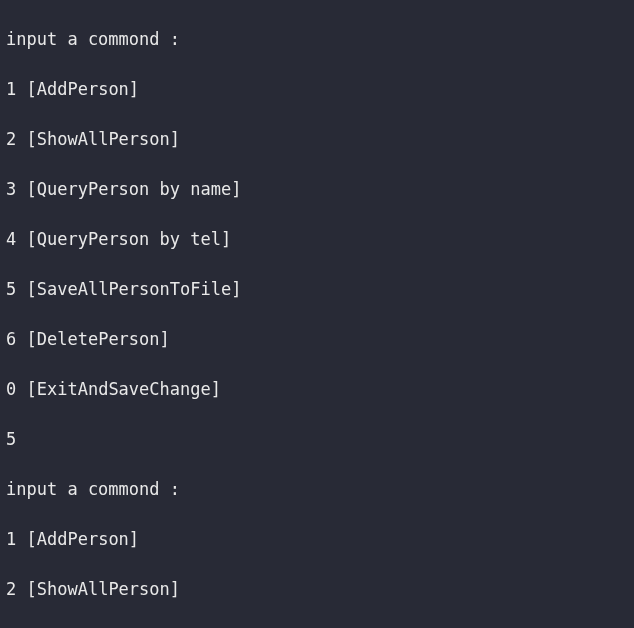 The width and height of the screenshot is (634, 628). What do you see at coordinates (317, 290) in the screenshot?
I see `menu-item: 5 [SaveAllPersonToFile]` at bounding box center [317, 290].